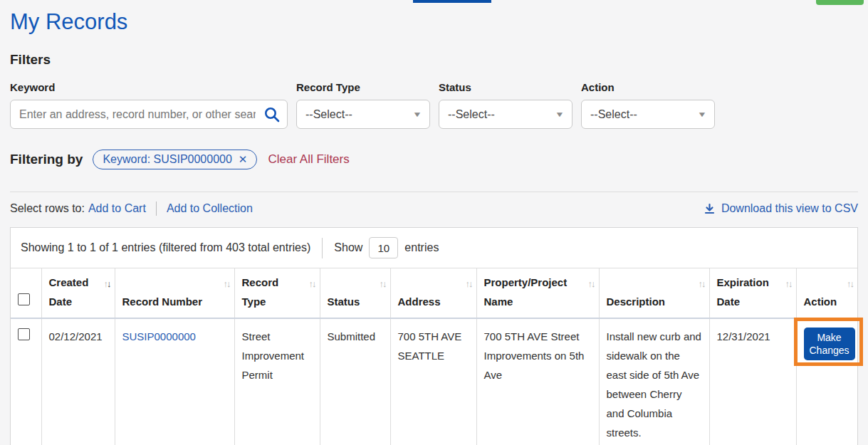  What do you see at coordinates (780, 209) in the screenshot?
I see `download-csv-link: Download this view to CSV` at bounding box center [780, 209].